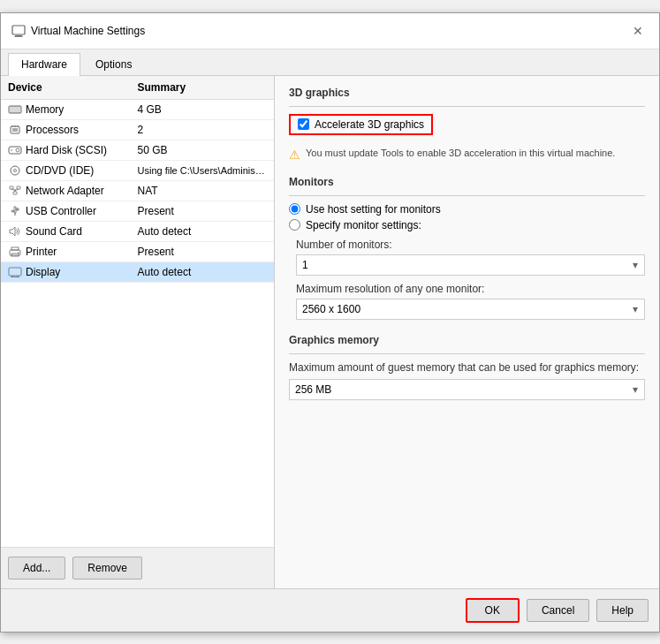 The height and width of the screenshot is (644, 660). I want to click on device-row-harddisk: Hard Disk (SCSI) 50 GB, so click(138, 150).